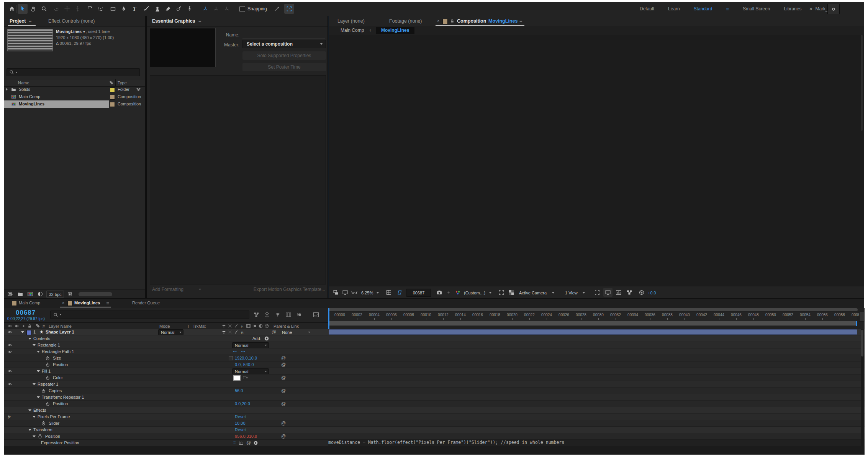 The height and width of the screenshot is (460, 868). What do you see at coordinates (235, 352) in the screenshot?
I see `path-direction-icon` at bounding box center [235, 352].